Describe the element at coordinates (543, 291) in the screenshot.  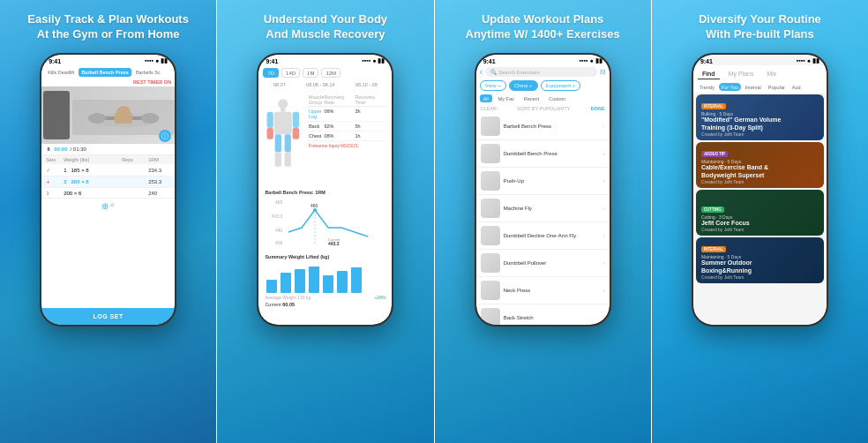
I see `exercise-item-7: Neck Press ›` at that location.